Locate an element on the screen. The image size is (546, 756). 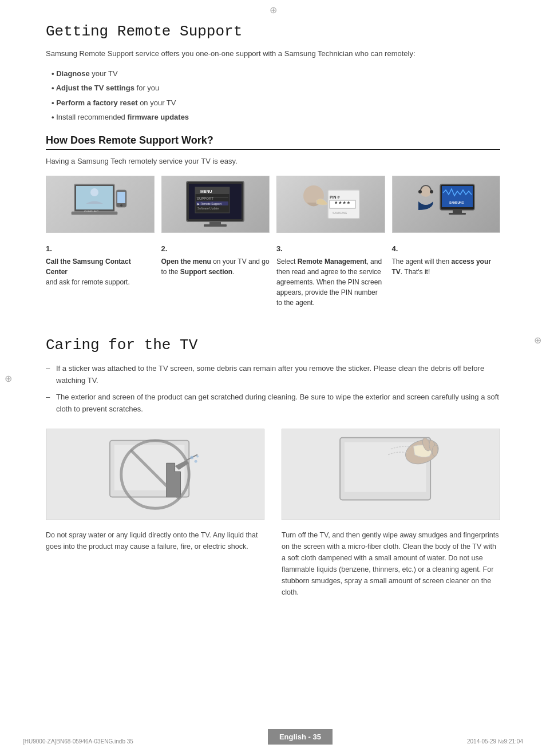
how-desc-text: Having a Samsung Tech remotely service y… is located at coordinates (273, 161).